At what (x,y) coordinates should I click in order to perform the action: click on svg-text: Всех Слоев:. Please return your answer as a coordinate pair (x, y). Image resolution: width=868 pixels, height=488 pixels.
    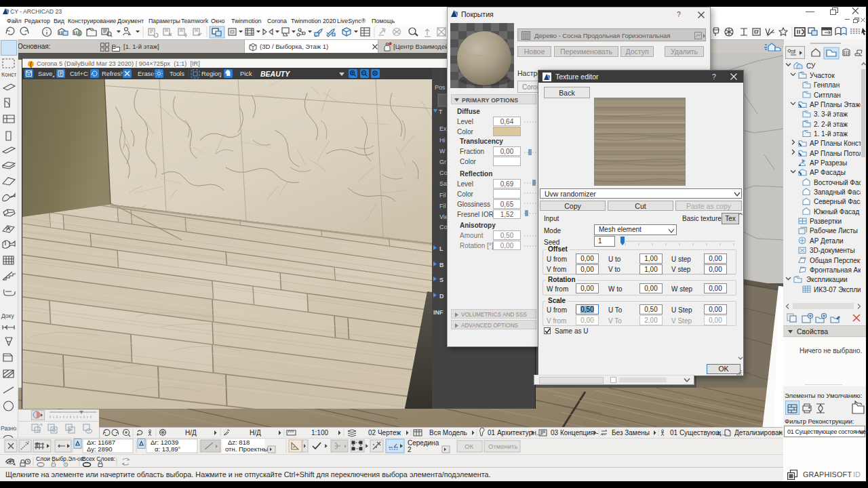
    Looking at the image, I should click on (99, 459).